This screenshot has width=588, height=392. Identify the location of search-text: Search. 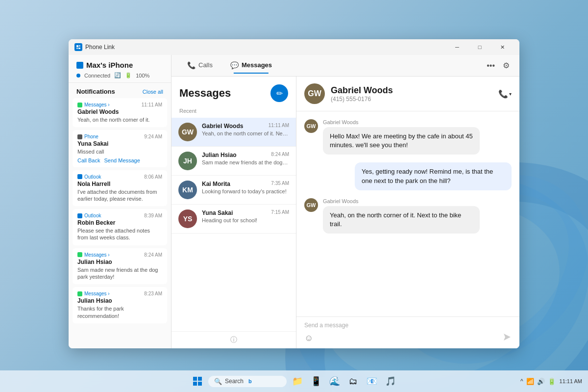
(234, 381).